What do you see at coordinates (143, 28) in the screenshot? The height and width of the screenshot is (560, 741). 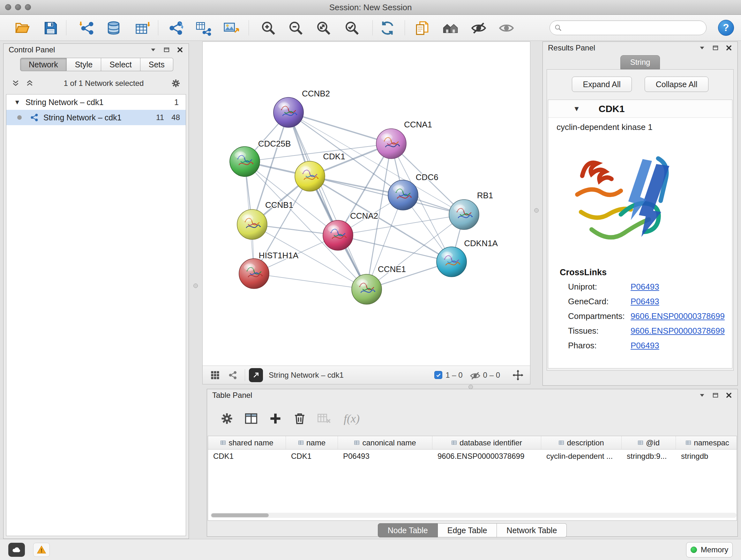 I see `import-table-from-file-button` at bounding box center [143, 28].